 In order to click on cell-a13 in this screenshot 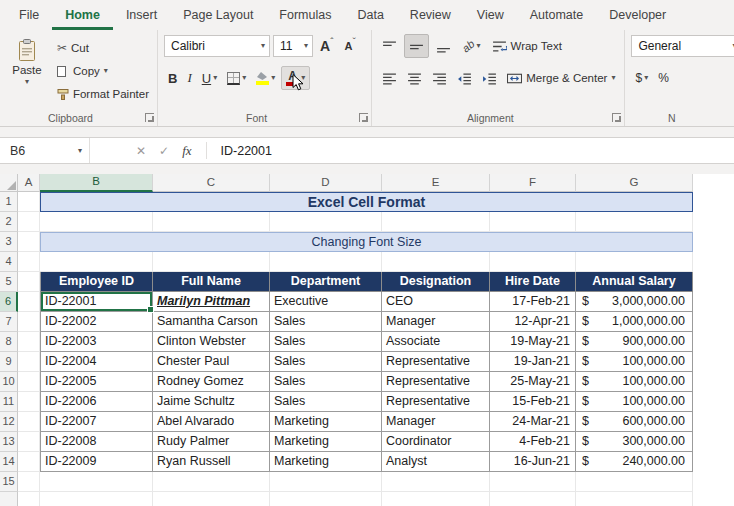, I will do `click(29, 442)`.